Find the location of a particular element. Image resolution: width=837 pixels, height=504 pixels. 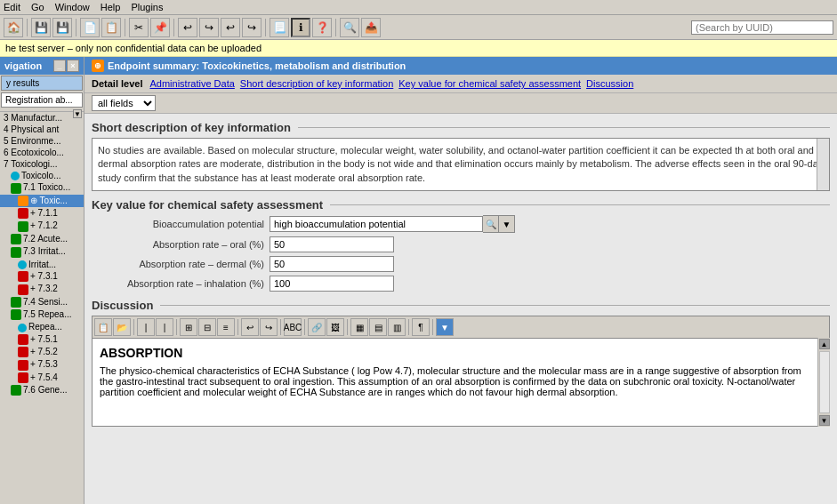

nav-item-6: 6 Ecotoxicolo... is located at coordinates (42, 153).